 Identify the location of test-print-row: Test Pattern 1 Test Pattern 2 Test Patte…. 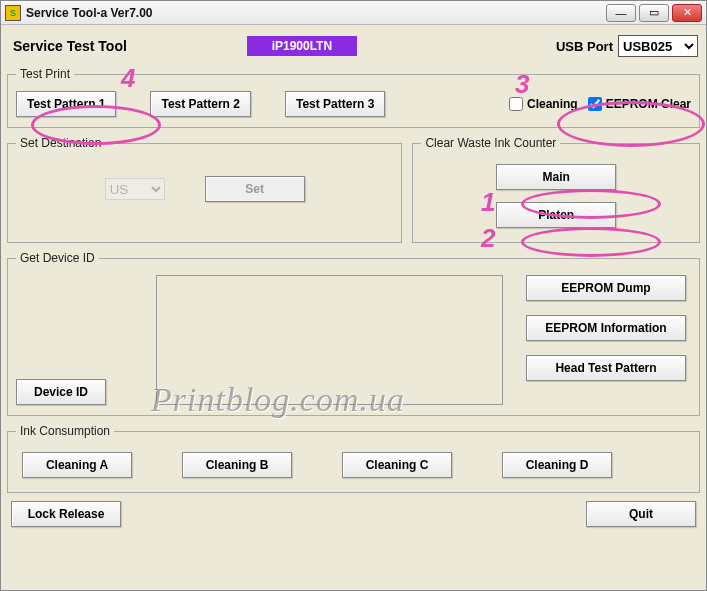
(354, 104).